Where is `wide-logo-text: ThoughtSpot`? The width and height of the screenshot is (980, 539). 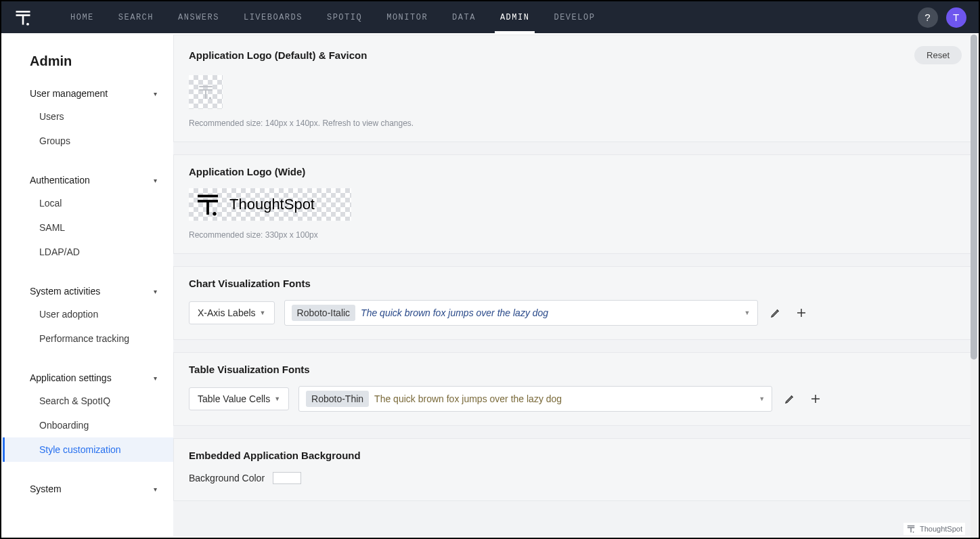 wide-logo-text: ThoughtSpot is located at coordinates (272, 204).